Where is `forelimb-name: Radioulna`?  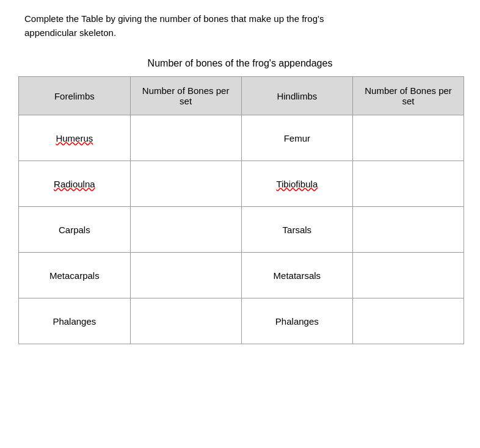 forelimb-name: Radioulna is located at coordinates (75, 184).